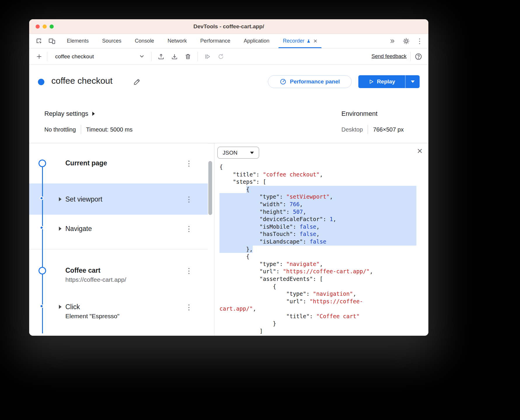 This screenshot has height=420, width=520. I want to click on recording-select: coffee checkout, so click(99, 57).